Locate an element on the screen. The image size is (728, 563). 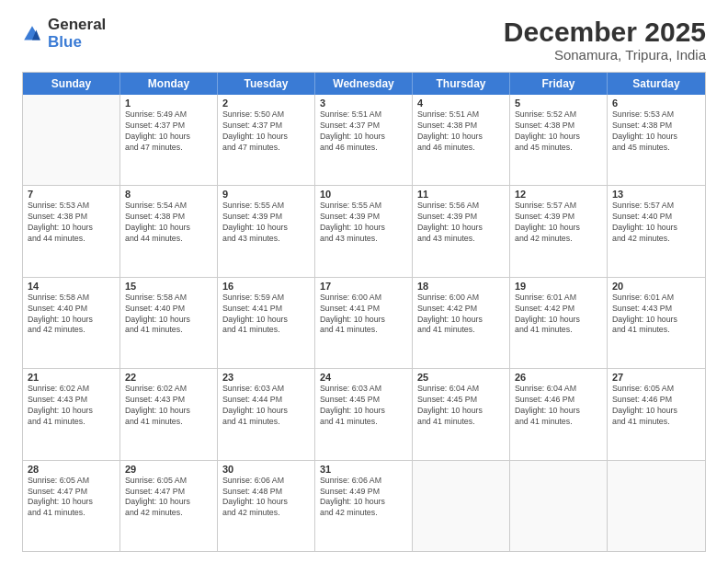
day-number: 29 is located at coordinates (169, 469).